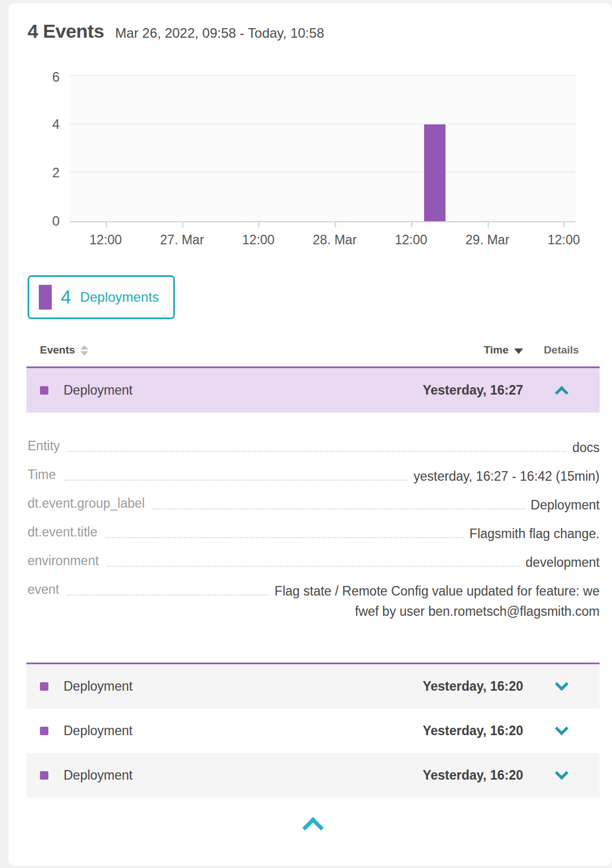  What do you see at coordinates (44, 446) in the screenshot?
I see `detail-label: Entity` at bounding box center [44, 446].